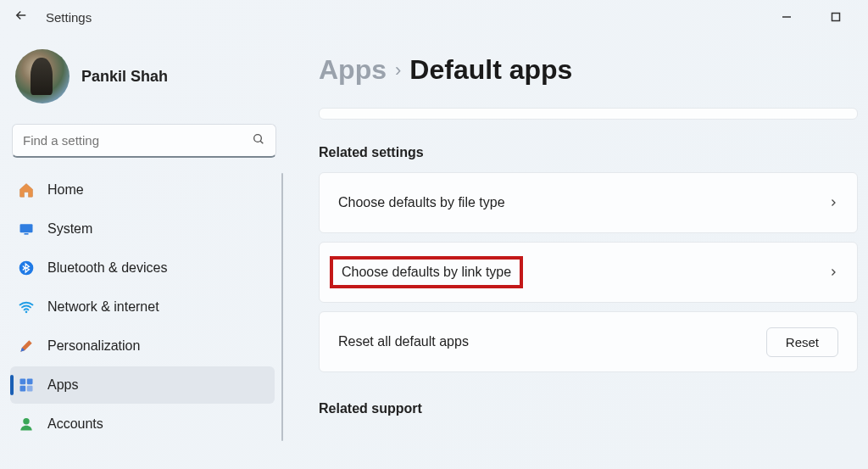  What do you see at coordinates (142, 346) in the screenshot?
I see `sidebar-item-personalization: Personalization` at bounding box center [142, 346].